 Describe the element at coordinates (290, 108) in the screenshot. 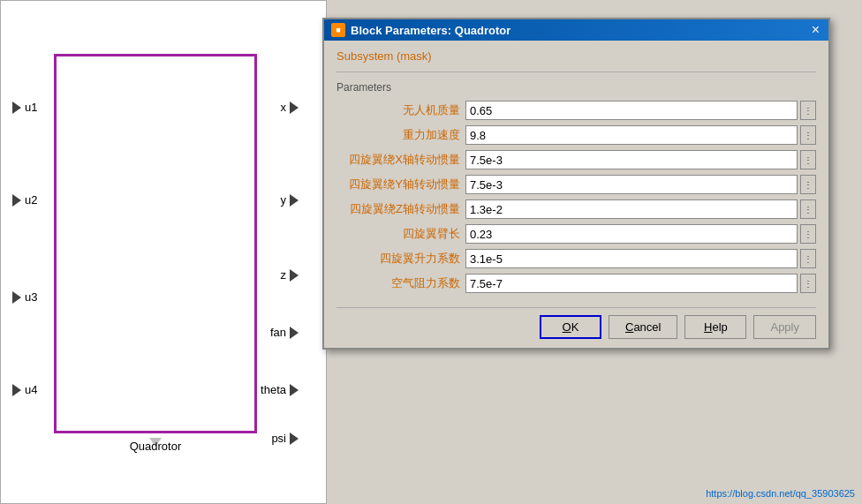

I see `port-x: x` at that location.